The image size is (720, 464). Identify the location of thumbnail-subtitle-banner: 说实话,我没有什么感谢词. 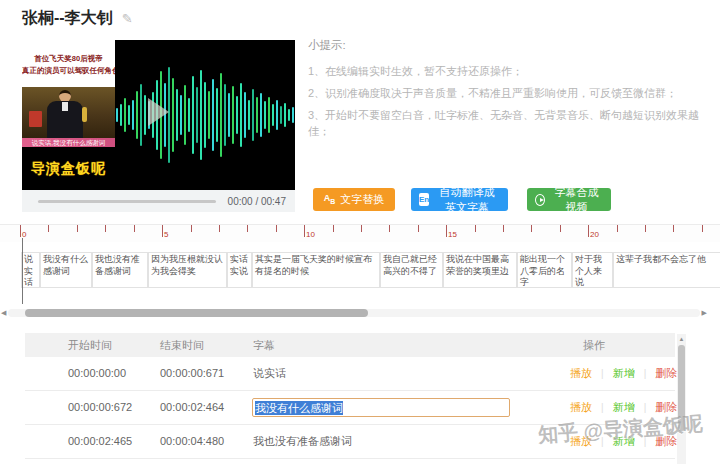
(68, 142).